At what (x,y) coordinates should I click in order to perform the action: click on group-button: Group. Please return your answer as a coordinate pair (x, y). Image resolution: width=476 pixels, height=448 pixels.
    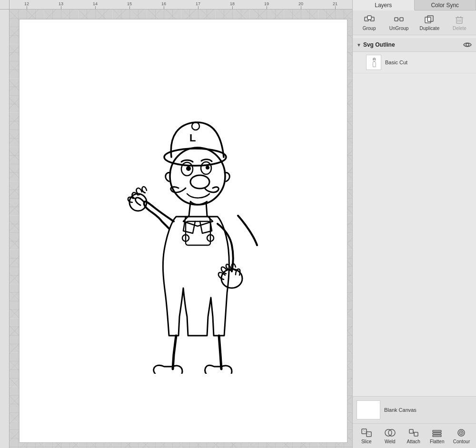
    Looking at the image, I should click on (369, 23).